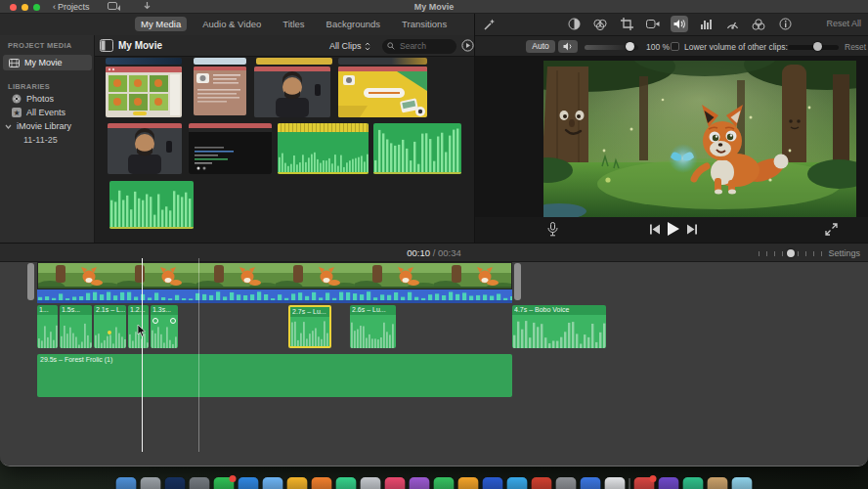 The image size is (868, 489). Describe the element at coordinates (655, 229) in the screenshot. I see `previous-frame-icon` at that location.